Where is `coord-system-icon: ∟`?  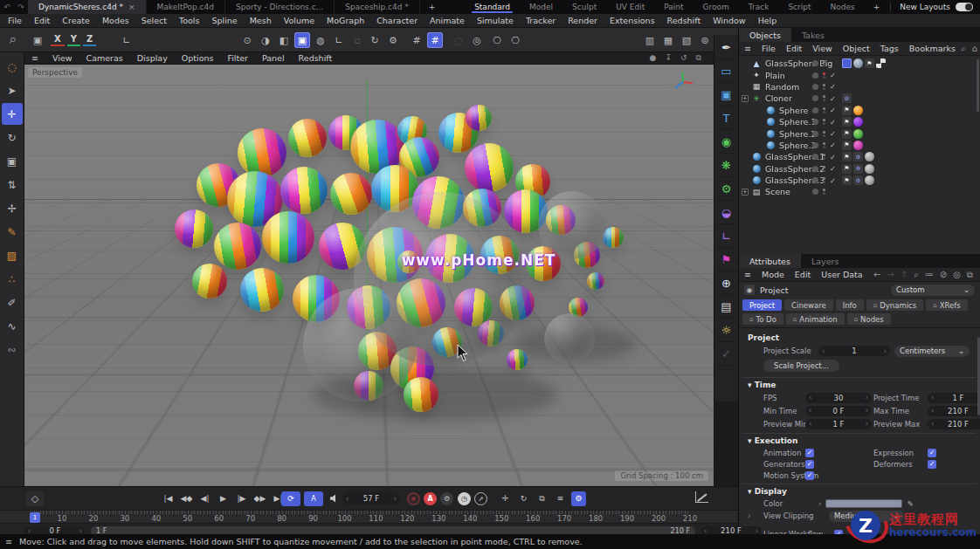 coord-system-icon: ∟ is located at coordinates (127, 40).